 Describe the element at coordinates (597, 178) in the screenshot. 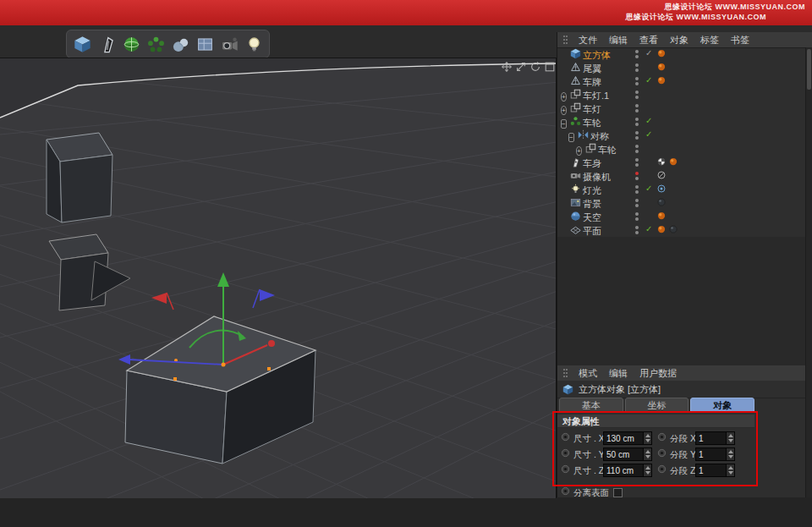

I see `object-label: 摄像机` at that location.